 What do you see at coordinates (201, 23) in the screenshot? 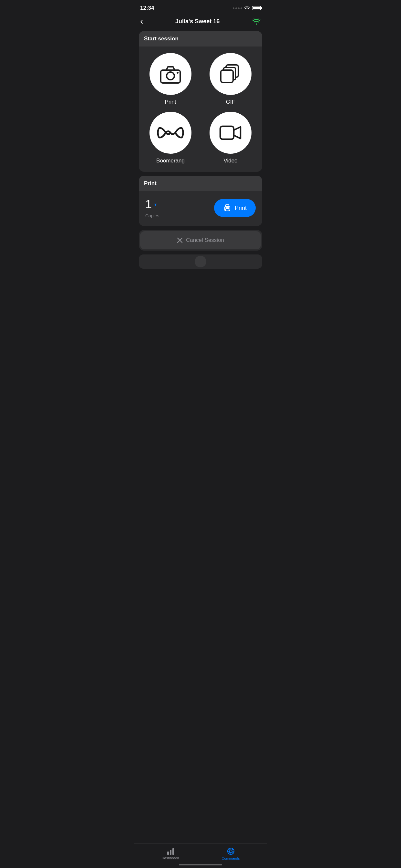
I see `nav-header: ‹ Julia's Sweet 16` at bounding box center [201, 23].